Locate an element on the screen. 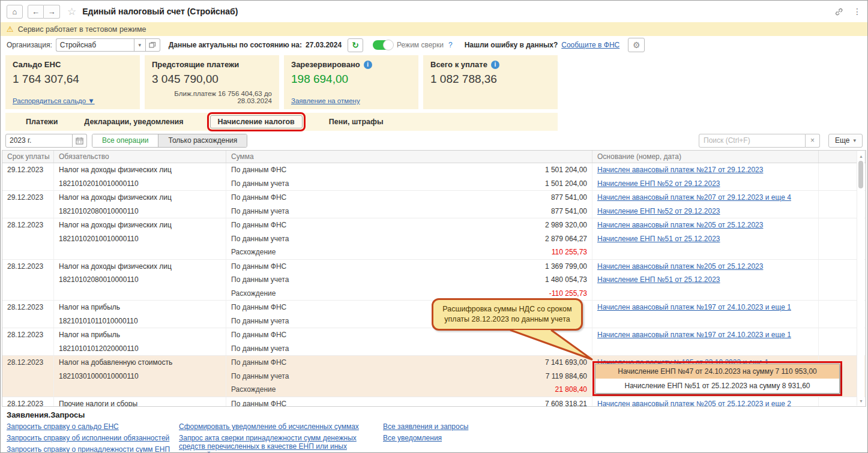 This screenshot has width=868, height=453. card-value: 1 082 788,36 is located at coordinates (490, 79).